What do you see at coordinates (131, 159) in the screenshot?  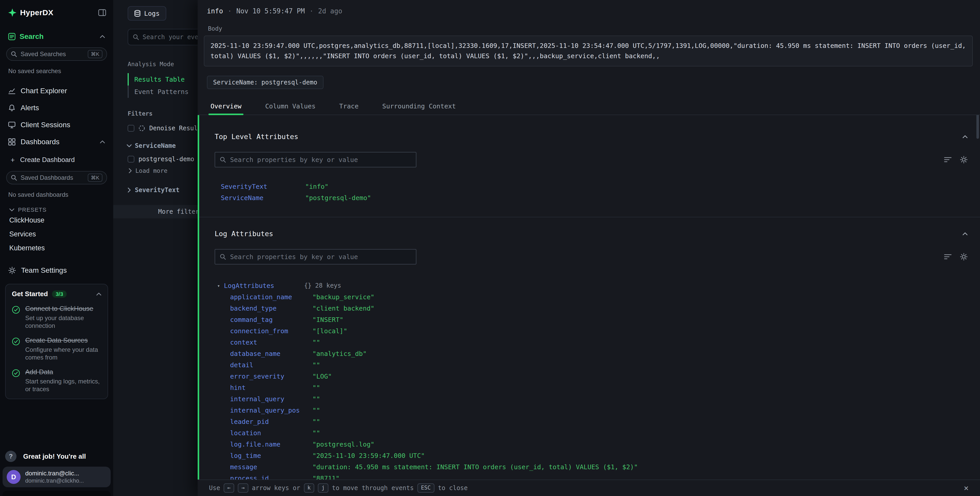 I see `filter-checkbox` at bounding box center [131, 159].